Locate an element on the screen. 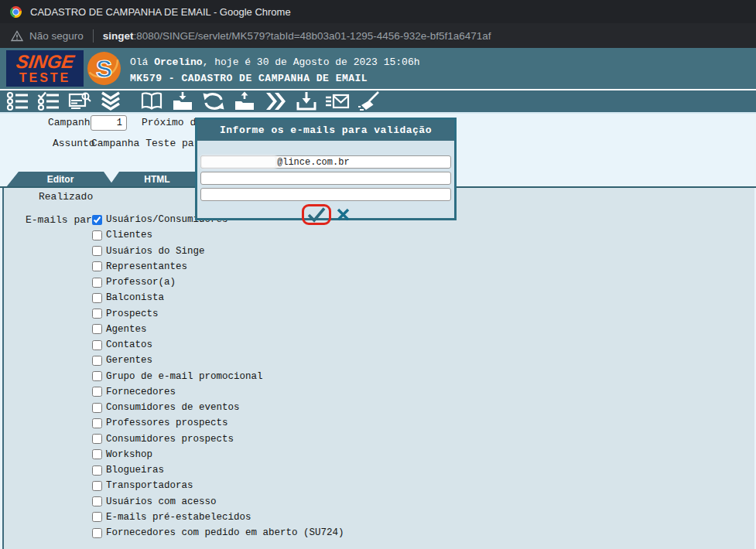 The height and width of the screenshot is (549, 756). emails-for-label: E-mails para is located at coordinates (62, 220).